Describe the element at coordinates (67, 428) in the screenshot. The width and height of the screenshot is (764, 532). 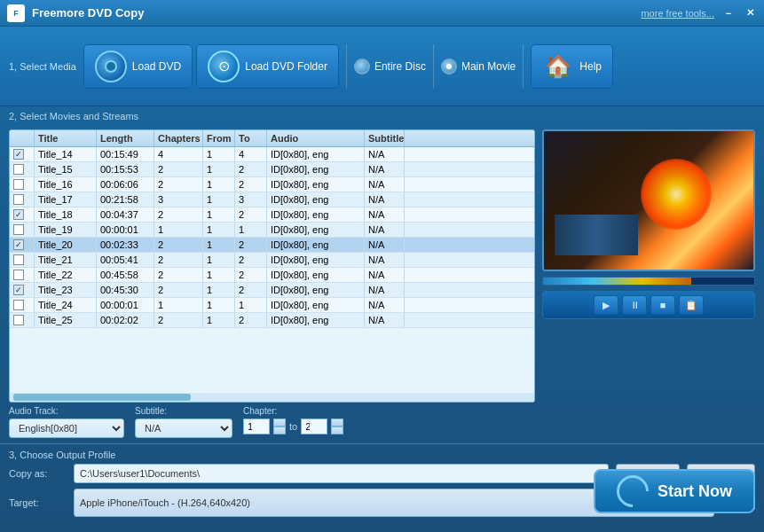
I see `audio-track-select: English[0x80]` at that location.